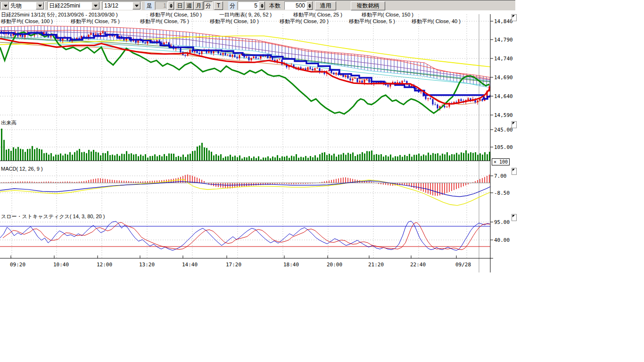 Image resolution: width=644 pixels, height=362 pixels. Describe the element at coordinates (504, 22) in the screenshot. I see `svg-text: 14,840` at that location.